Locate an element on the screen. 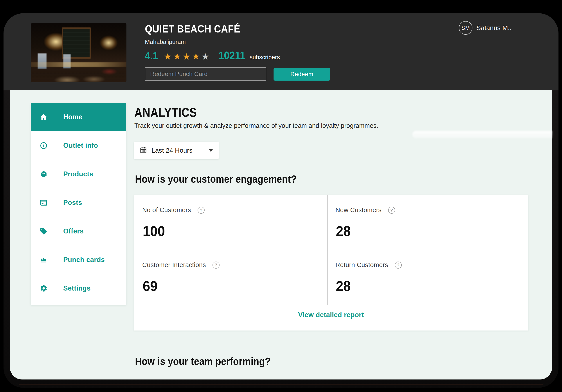 The image size is (562, 392). sidebar-item-label: Punch cards is located at coordinates (84, 260).